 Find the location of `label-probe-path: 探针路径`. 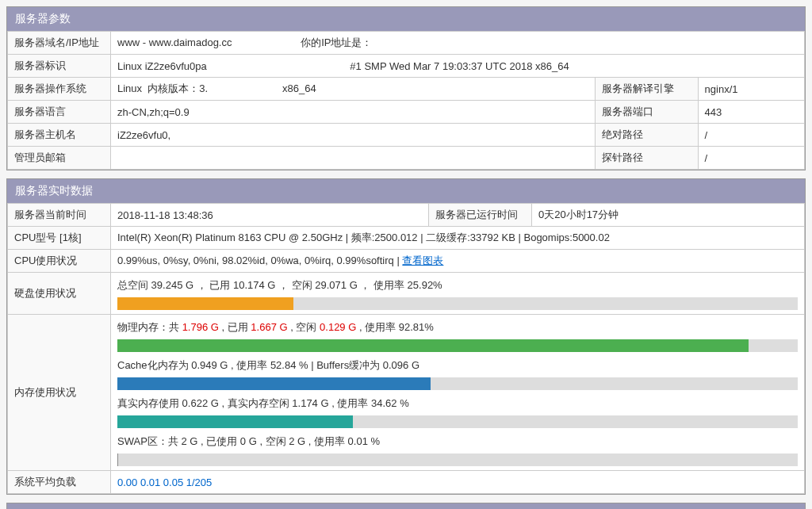

label-probe-path: 探针路径 is located at coordinates (646, 159).